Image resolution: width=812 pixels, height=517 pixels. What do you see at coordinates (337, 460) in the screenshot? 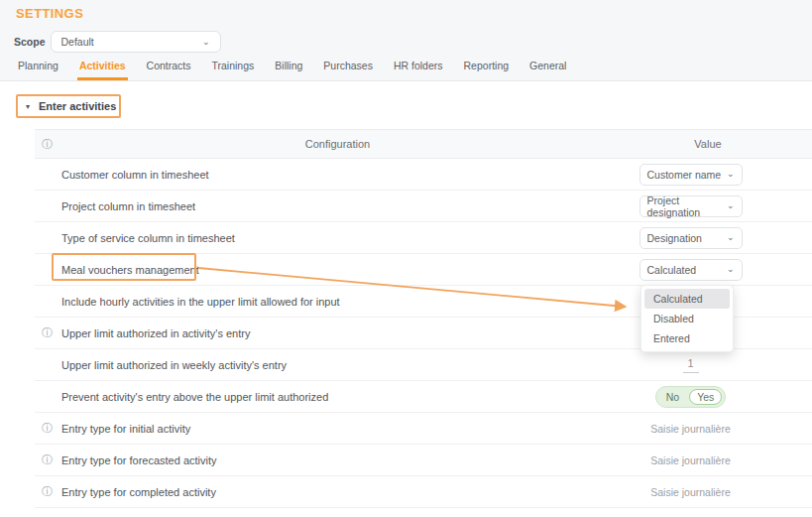
I see `setting-label: Entry type for forecasted activity` at bounding box center [337, 460].